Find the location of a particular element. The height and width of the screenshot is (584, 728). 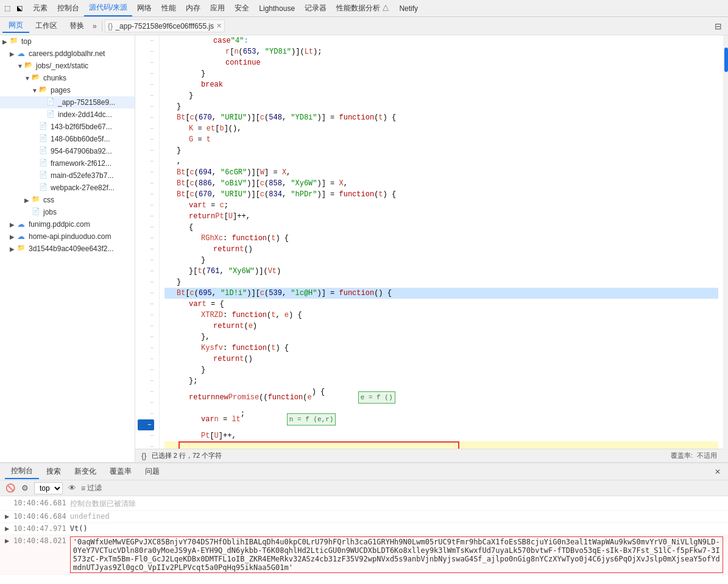

file-tab-close: ✕ is located at coordinates (219, 26).